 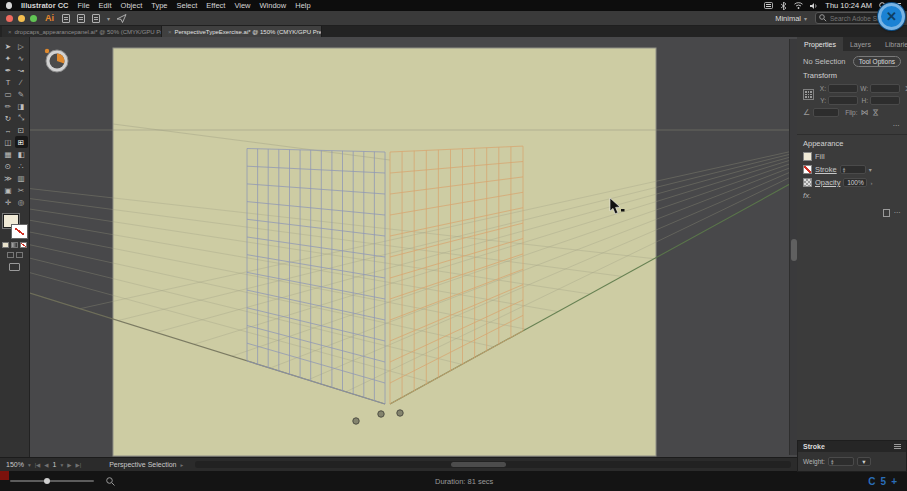 What do you see at coordinates (10, 18) in the screenshot?
I see `close-window-button` at bounding box center [10, 18].